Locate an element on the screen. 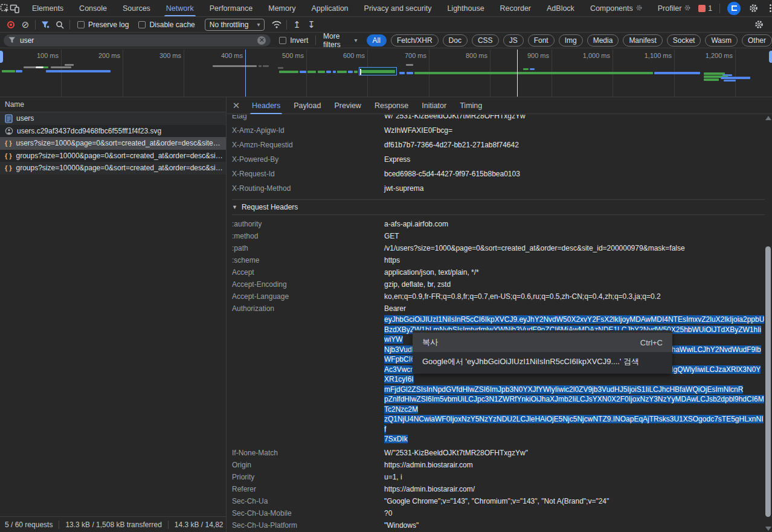  export-har-icon: ↧ is located at coordinates (311, 25).